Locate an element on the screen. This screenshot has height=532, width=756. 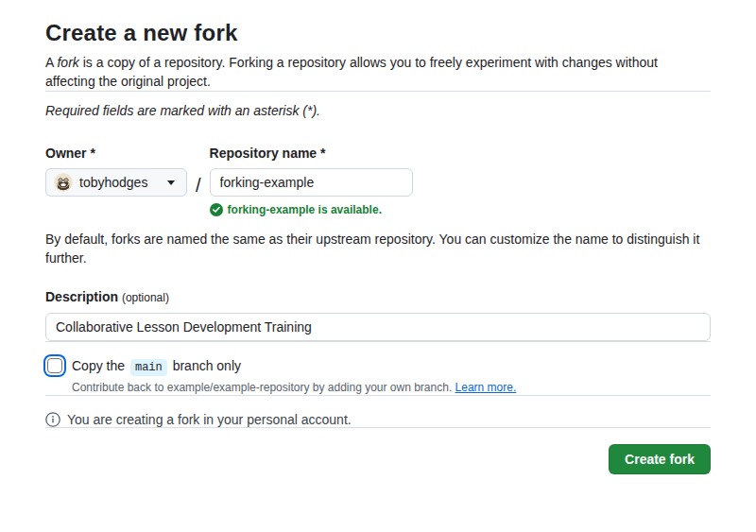
intro-text: A fork is a copy of a repository. Forkin… is located at coordinates (378, 72).